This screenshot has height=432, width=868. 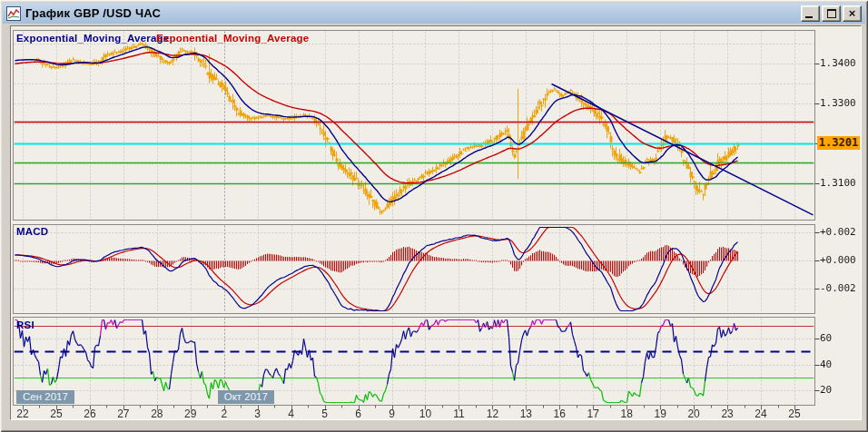 What do you see at coordinates (832, 14) in the screenshot?
I see `maximize-icon` at bounding box center [832, 14].